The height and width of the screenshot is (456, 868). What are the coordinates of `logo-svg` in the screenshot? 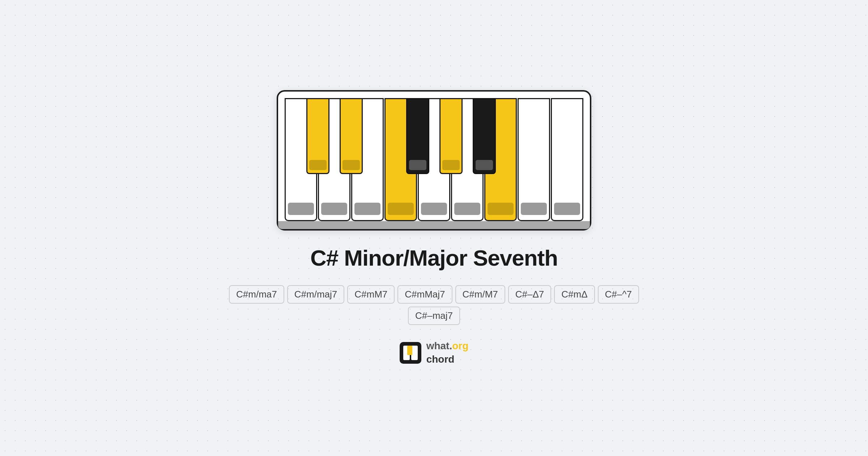 It's located at (410, 353).